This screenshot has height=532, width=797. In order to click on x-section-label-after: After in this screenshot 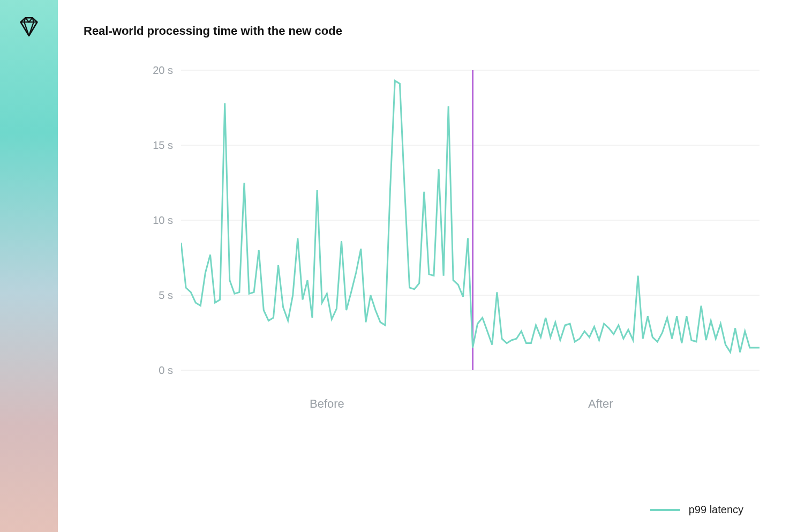, I will do `click(600, 404)`.